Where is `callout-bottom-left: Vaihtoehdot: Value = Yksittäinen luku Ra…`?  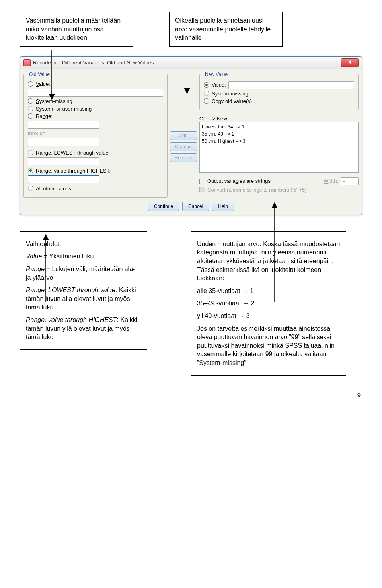 callout-bottom-left: Vaihtoehdot: Value = Yksittäinen luku Ra… is located at coordinates (84, 291).